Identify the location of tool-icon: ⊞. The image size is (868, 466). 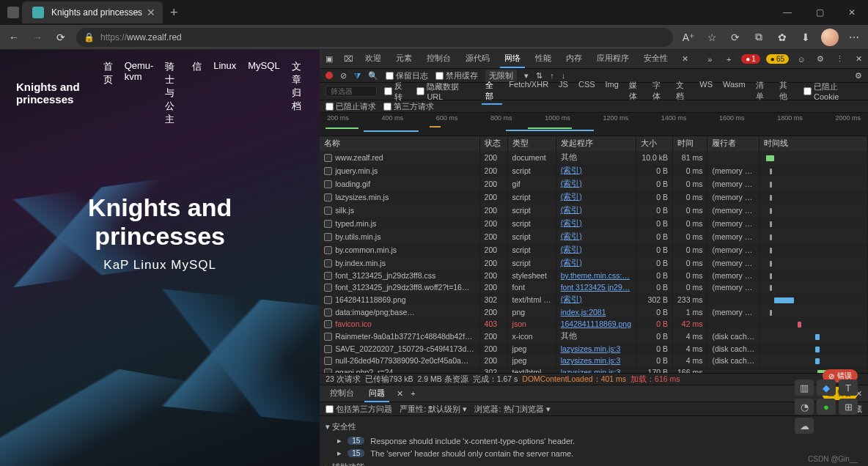
(848, 407).